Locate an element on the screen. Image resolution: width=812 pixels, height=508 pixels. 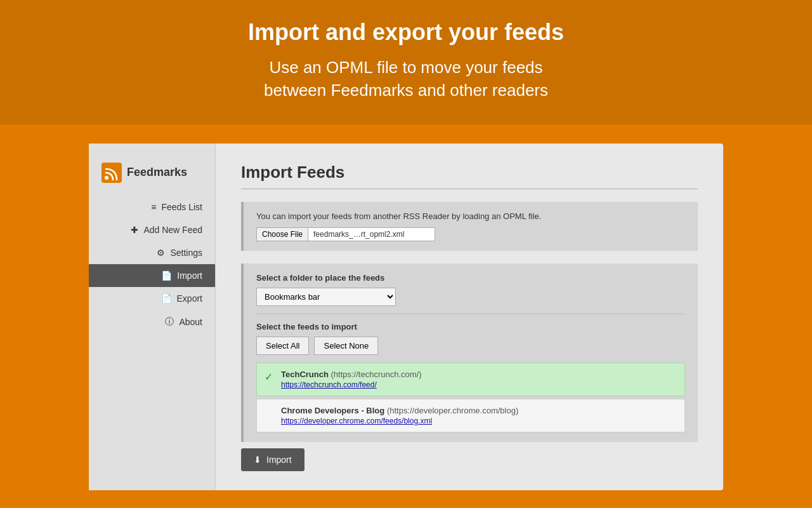
import-nav-icon: 📄 is located at coordinates (166, 276).